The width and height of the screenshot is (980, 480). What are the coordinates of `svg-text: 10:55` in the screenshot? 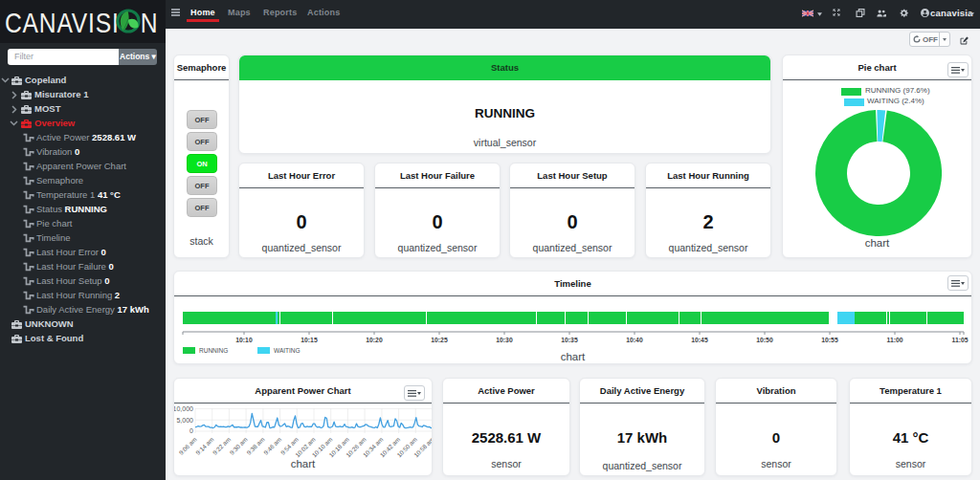 It's located at (830, 340).